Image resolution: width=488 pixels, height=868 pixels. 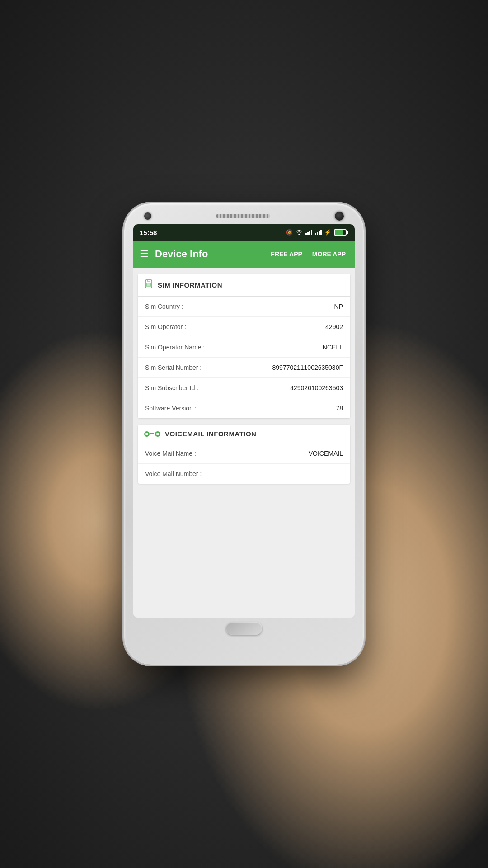 I want to click on sim-info-row: Sim Serial Number : 8997702111002635030F, so click(x=244, y=368).